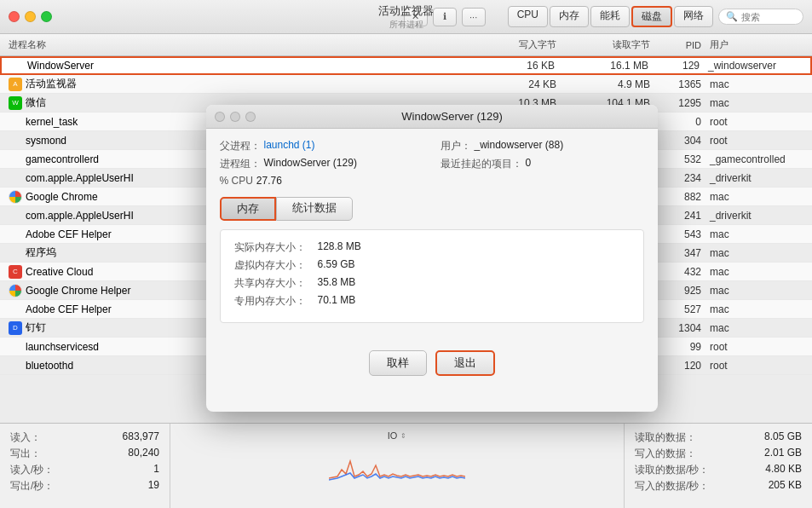 This screenshot has width=812, height=508. Describe the element at coordinates (273, 266) in the screenshot. I see `mem-label: 虚拟内存大小：` at that location.